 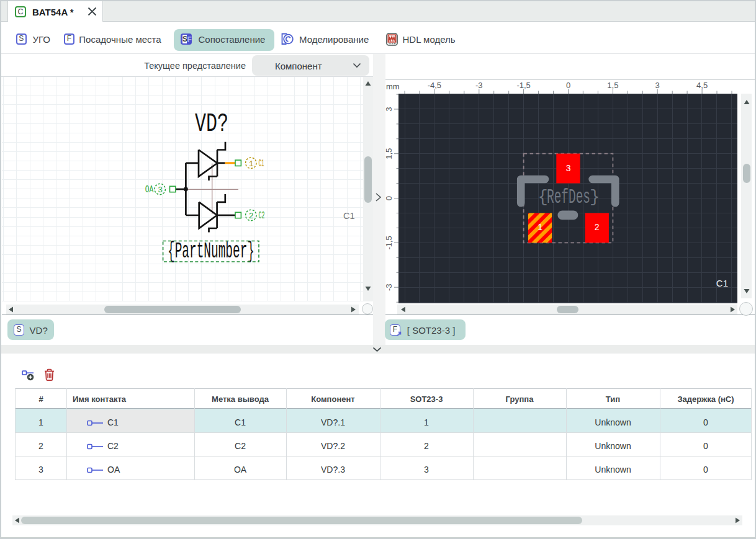 I want to click on svg-text: RefDes, so click(x=569, y=197).